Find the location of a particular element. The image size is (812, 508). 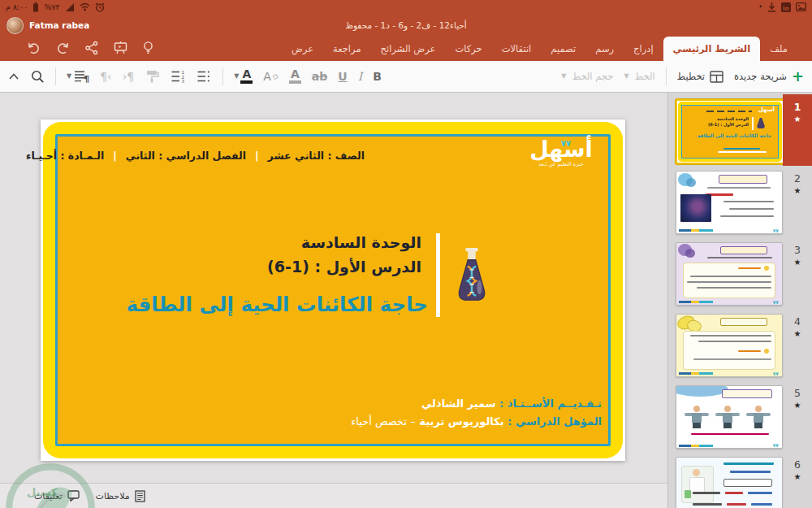

status-left: ٨:٠٠ م ٧٢% is located at coordinates (55, 7).